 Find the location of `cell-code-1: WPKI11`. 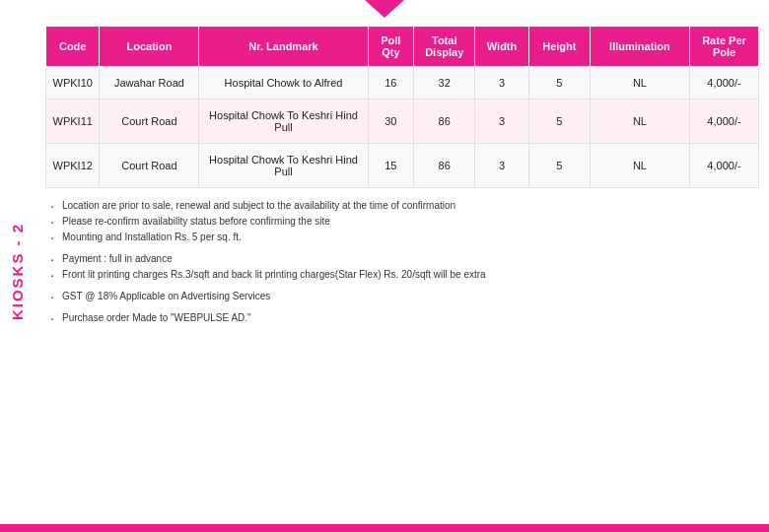

cell-code-1: WPKI11 is located at coordinates (73, 122).